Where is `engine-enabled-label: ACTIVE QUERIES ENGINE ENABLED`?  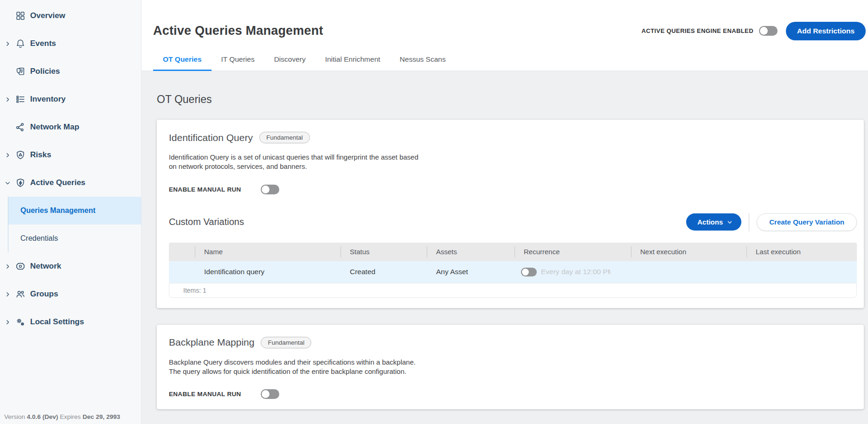
engine-enabled-label: ACTIVE QUERIES ENGINE ENABLED is located at coordinates (698, 31).